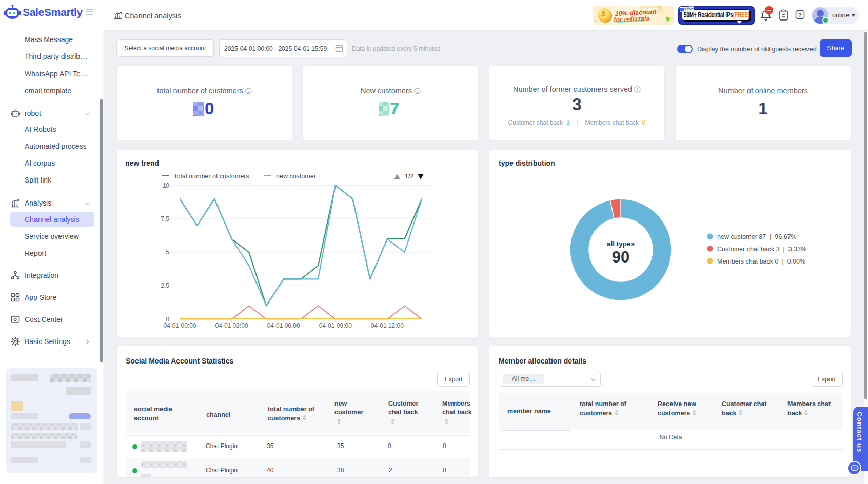 The width and height of the screenshot is (868, 484). I want to click on svg-text: 7.5, so click(165, 219).